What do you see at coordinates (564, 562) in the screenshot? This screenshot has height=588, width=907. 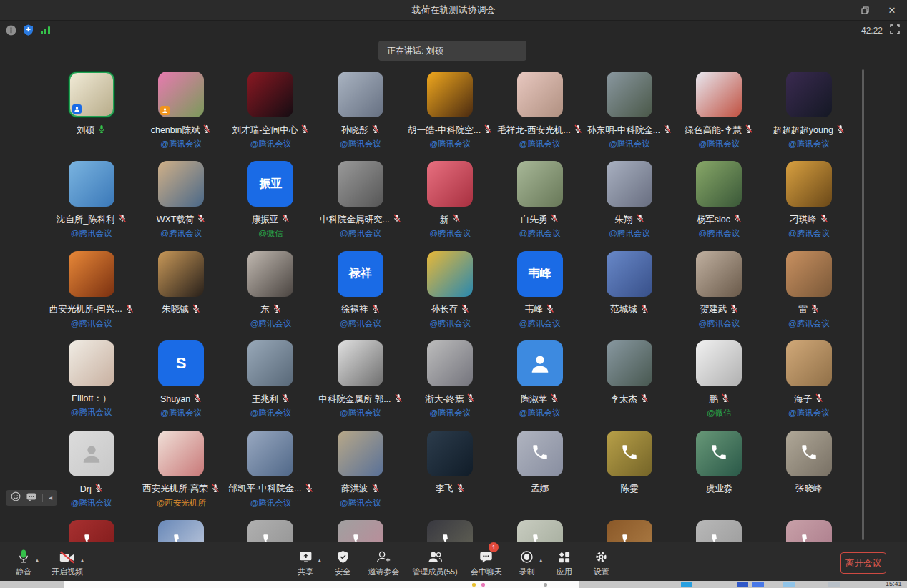 I see `apps-button: 应用` at bounding box center [564, 562].